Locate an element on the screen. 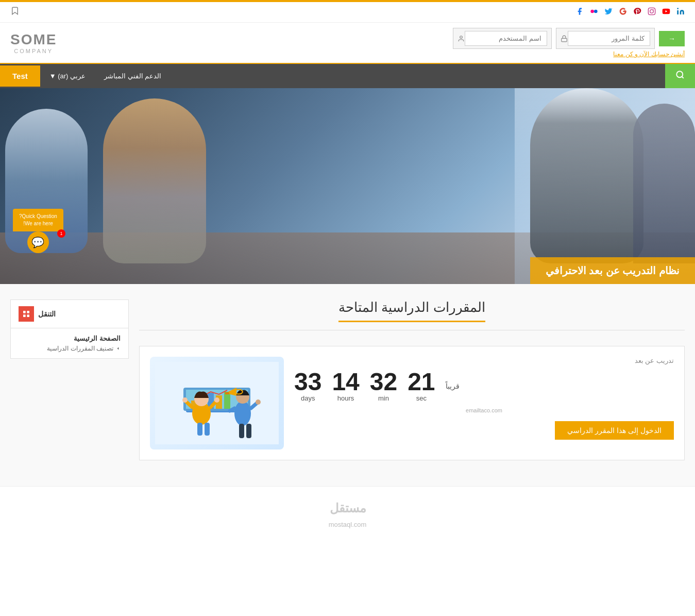 The height and width of the screenshot is (616, 695). search-button is located at coordinates (680, 76).